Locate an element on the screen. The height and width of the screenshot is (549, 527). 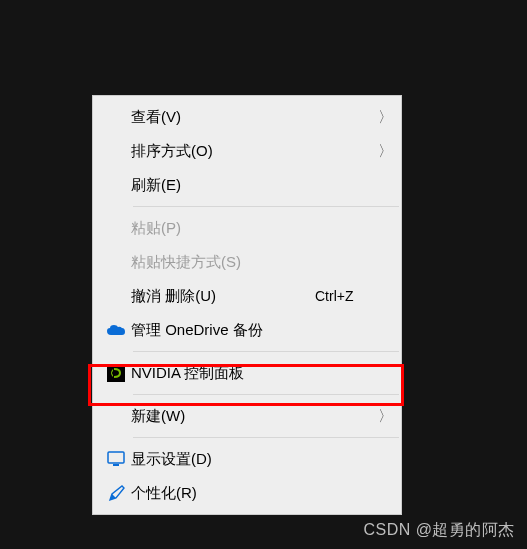
menu-label: 显示设置(D) is located at coordinates (223, 460).